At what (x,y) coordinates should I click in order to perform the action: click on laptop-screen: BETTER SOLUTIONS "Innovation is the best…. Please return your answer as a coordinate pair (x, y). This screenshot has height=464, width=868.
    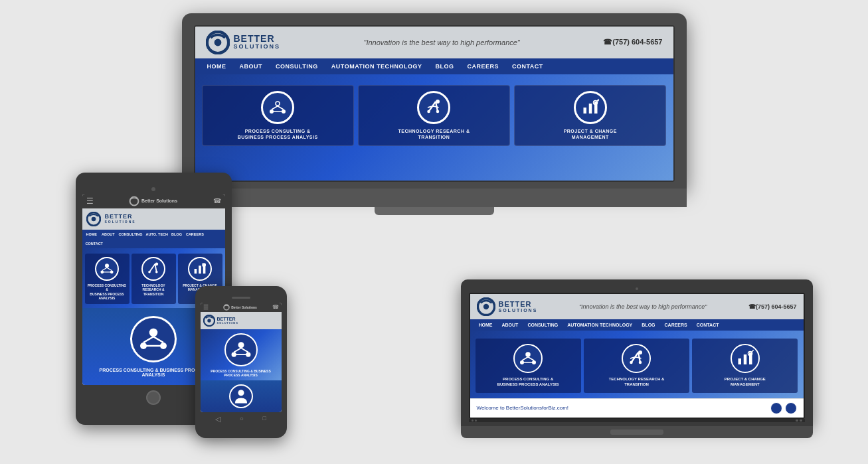
    Looking at the image, I should click on (637, 356).